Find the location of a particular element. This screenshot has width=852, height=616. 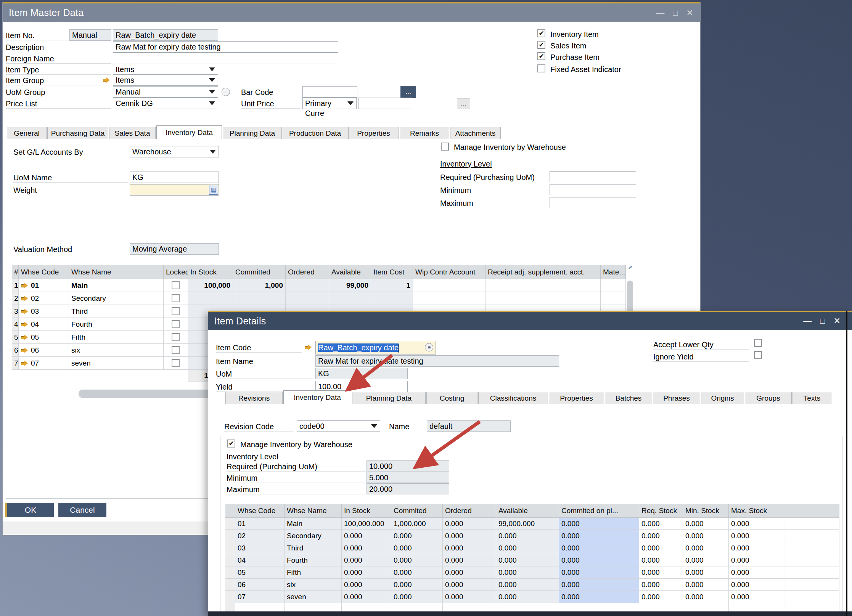

revision-name-field: default is located at coordinates (469, 426).